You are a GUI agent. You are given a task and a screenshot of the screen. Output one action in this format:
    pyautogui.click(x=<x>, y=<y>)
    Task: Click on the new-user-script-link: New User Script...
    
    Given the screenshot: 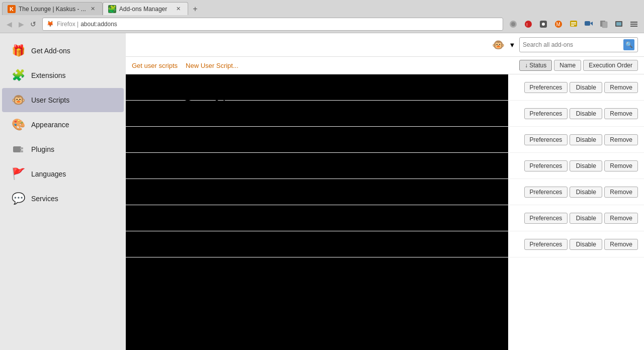 What is the action you would take?
    pyautogui.click(x=212, y=65)
    